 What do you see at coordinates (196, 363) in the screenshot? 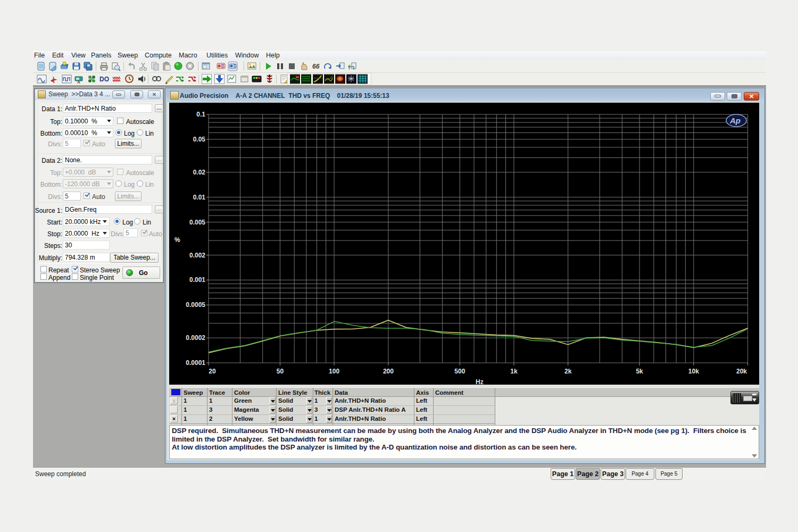
I see `svg-text: 0.0001` at bounding box center [196, 363].